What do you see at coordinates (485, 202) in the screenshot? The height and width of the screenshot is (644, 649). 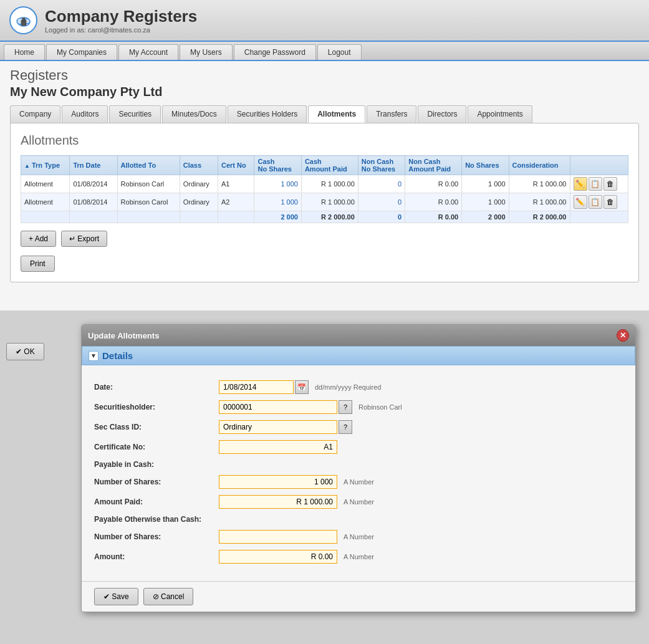 I see `cell-no-shares: 1 000` at bounding box center [485, 202].